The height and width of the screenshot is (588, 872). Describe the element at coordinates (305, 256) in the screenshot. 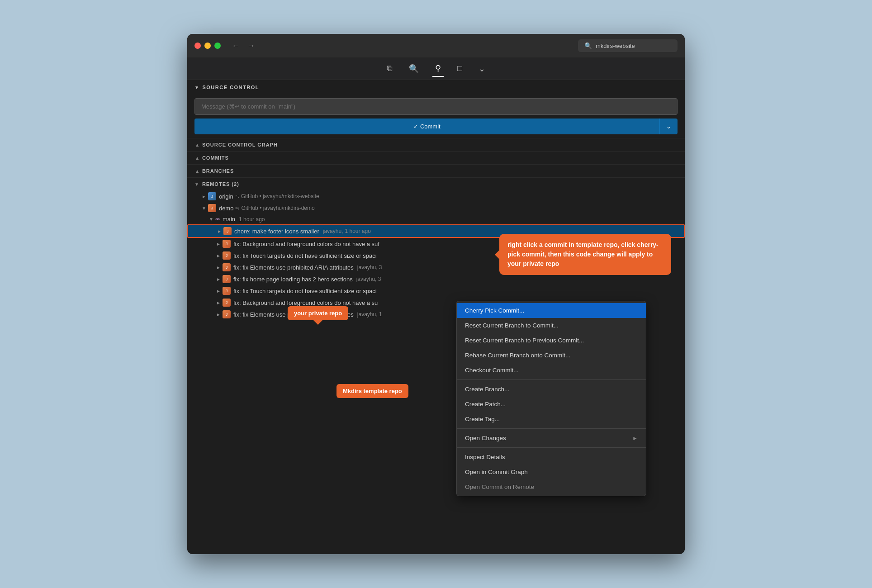

I see `commit-2-message: fix: fix Touch targets do not have suffi…` at that location.